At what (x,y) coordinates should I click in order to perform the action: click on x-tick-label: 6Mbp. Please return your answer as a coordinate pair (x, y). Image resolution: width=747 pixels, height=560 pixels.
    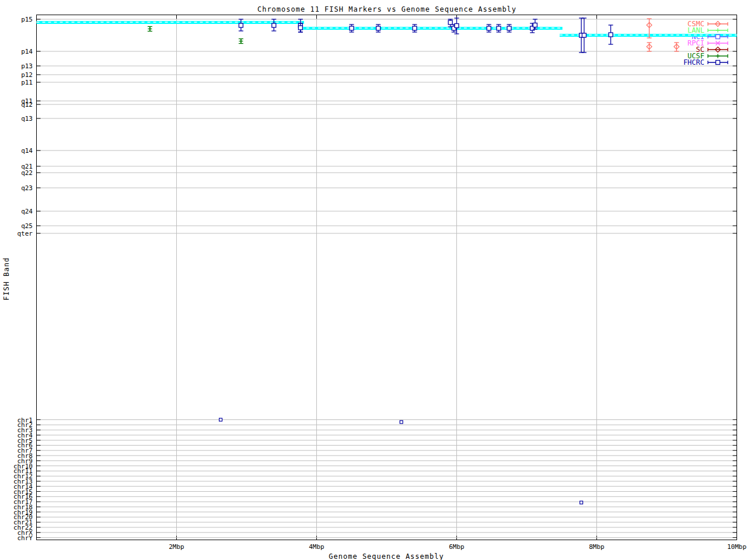
    Looking at the image, I should click on (456, 547).